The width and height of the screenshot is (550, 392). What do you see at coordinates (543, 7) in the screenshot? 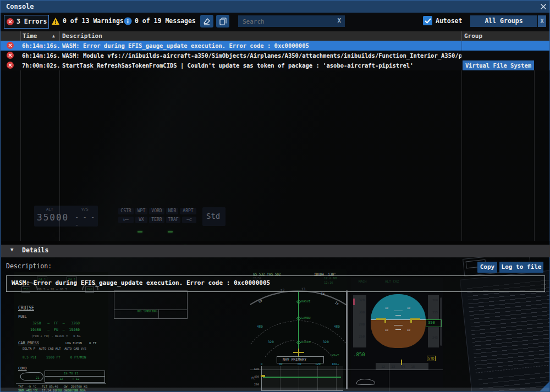
I see `close-icon` at bounding box center [543, 7].